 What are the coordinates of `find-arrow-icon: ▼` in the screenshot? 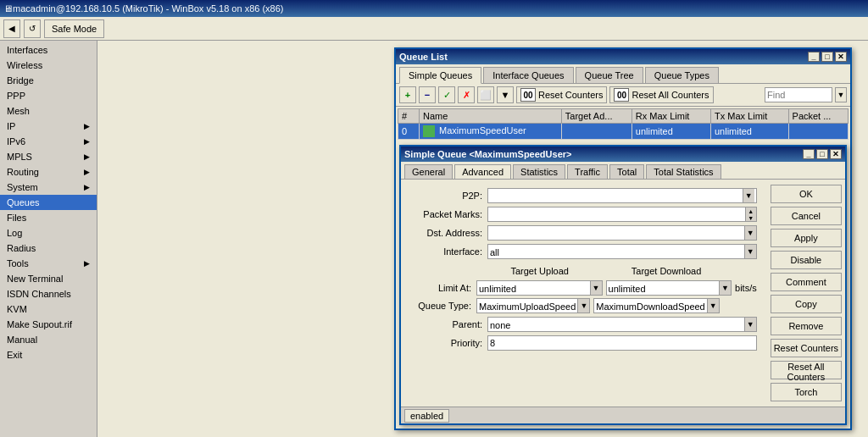 It's located at (841, 95).